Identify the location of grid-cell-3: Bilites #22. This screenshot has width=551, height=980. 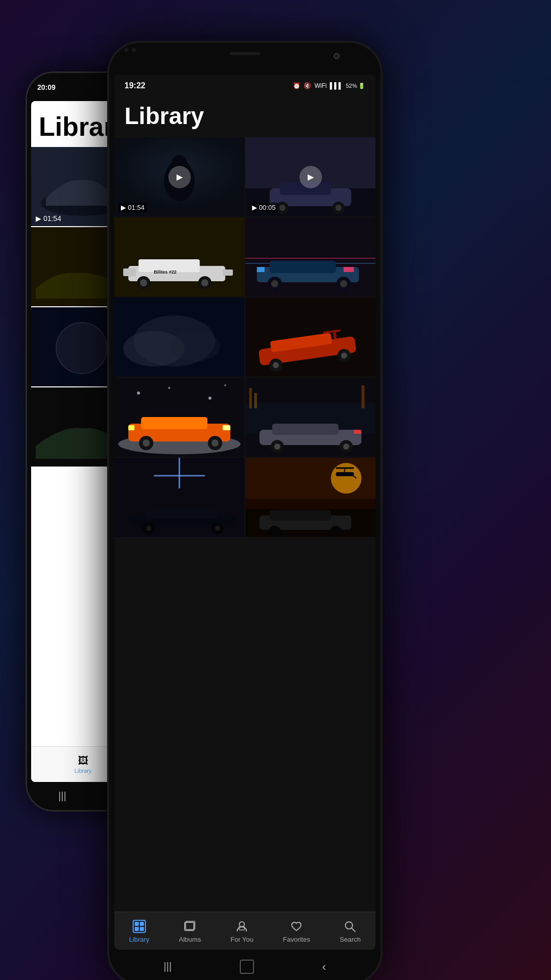
(180, 257).